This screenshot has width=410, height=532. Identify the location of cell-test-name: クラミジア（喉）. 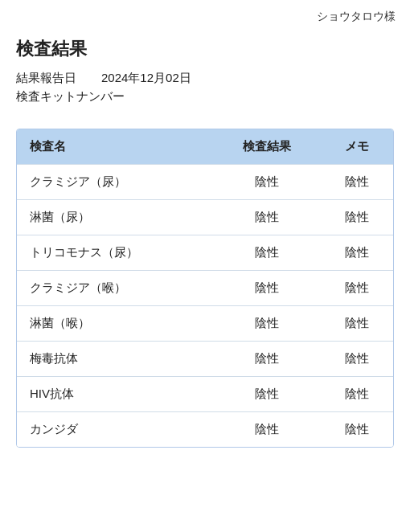
(114, 289).